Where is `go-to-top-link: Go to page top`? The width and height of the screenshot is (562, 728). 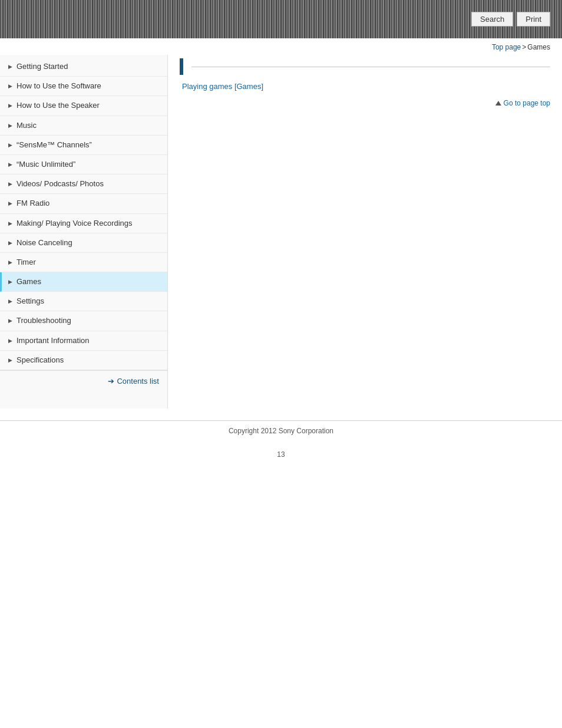
go-to-top-link: Go to page top is located at coordinates (523, 103).